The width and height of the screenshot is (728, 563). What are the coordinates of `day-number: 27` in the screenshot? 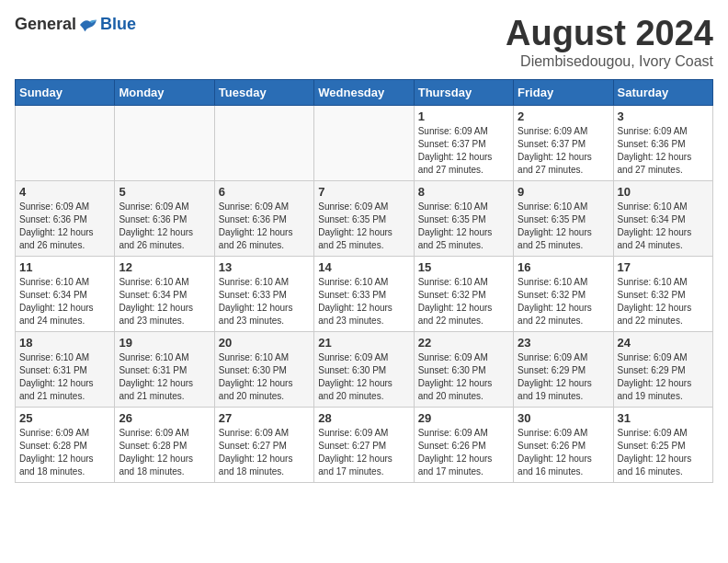 It's located at (265, 418).